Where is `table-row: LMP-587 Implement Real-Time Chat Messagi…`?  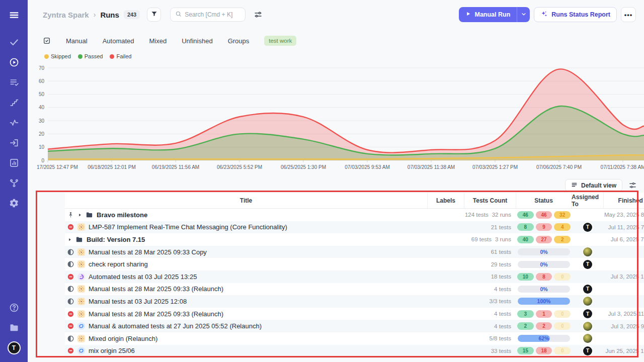 table-row: LMP-587 Implement Real-Time Chat Messagi… is located at coordinates (354, 227).